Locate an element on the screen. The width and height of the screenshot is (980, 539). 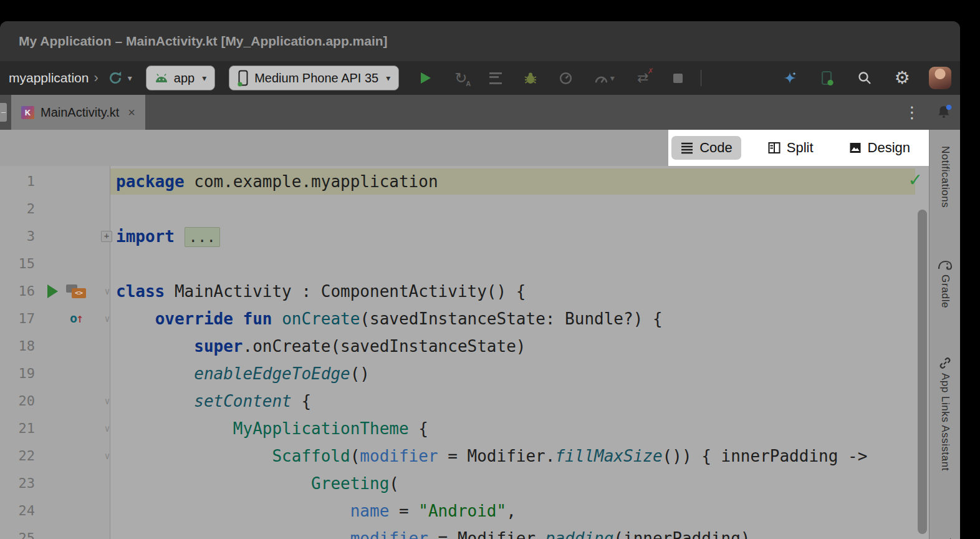
code-line: 17o↑∨ override fun onCreate(savedInstanc… is located at coordinates (464, 319).